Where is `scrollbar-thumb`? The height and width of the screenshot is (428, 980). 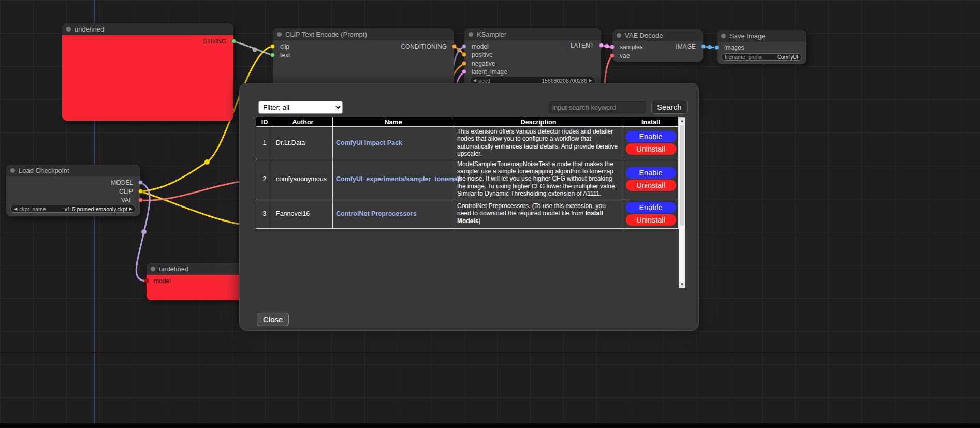
scrollbar-thumb is located at coordinates (682, 175).